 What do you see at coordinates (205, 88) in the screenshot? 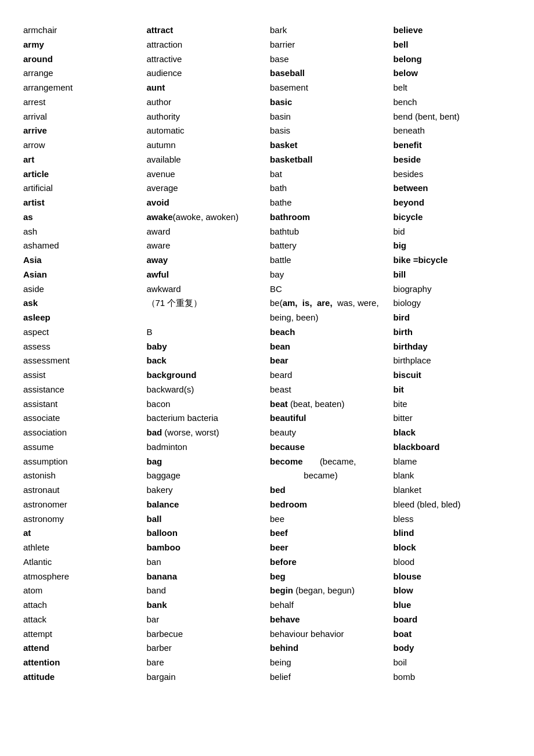
I see `list-item: aunt` at bounding box center [205, 88].